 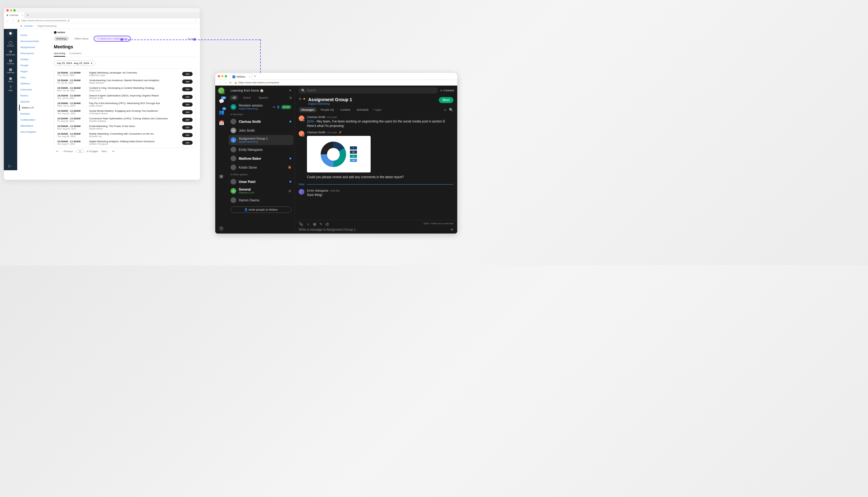 What do you see at coordinates (261, 210) in the screenshot?
I see `invite-people-button: 👤 Invite people to Webex` at bounding box center [261, 210].